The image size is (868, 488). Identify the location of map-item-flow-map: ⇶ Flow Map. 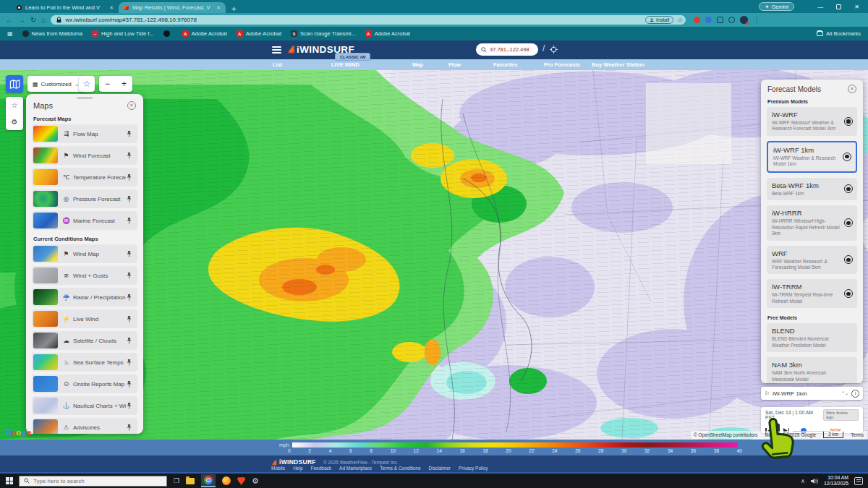
(85, 134).